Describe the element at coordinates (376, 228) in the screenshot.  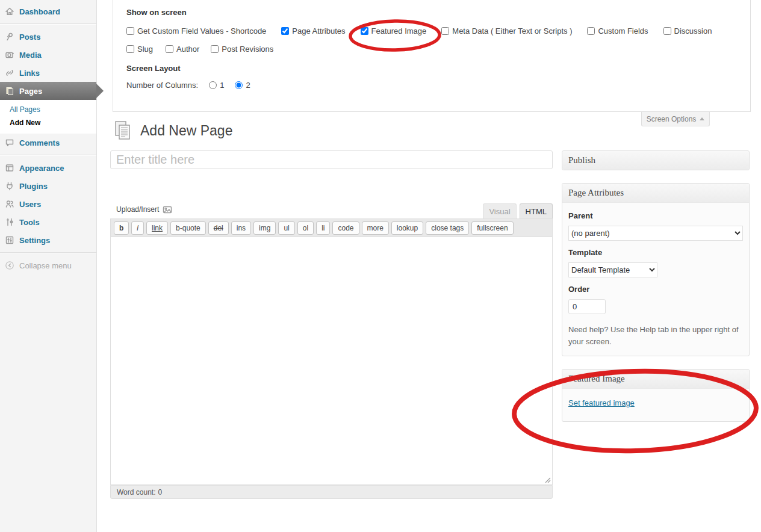
I see `more-button: more` at that location.